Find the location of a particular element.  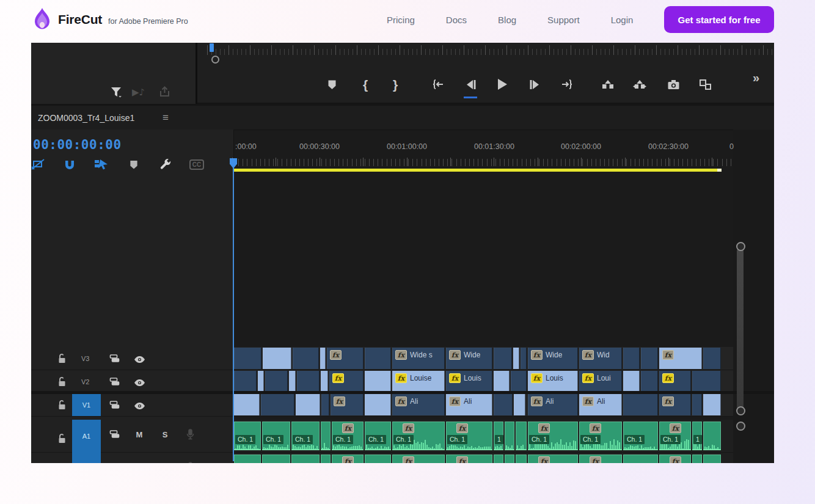

mute-button: M is located at coordinates (139, 435).